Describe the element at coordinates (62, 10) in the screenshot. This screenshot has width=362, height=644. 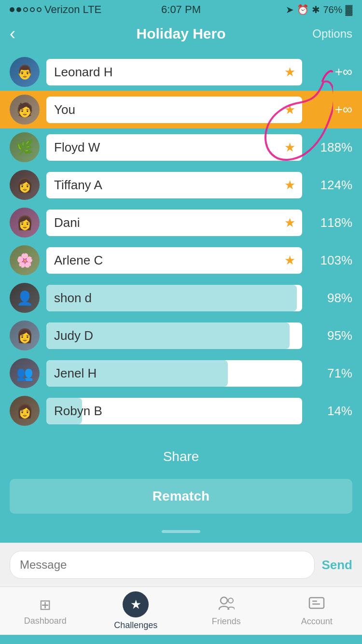
I see `carrier-label: Verizon` at that location.